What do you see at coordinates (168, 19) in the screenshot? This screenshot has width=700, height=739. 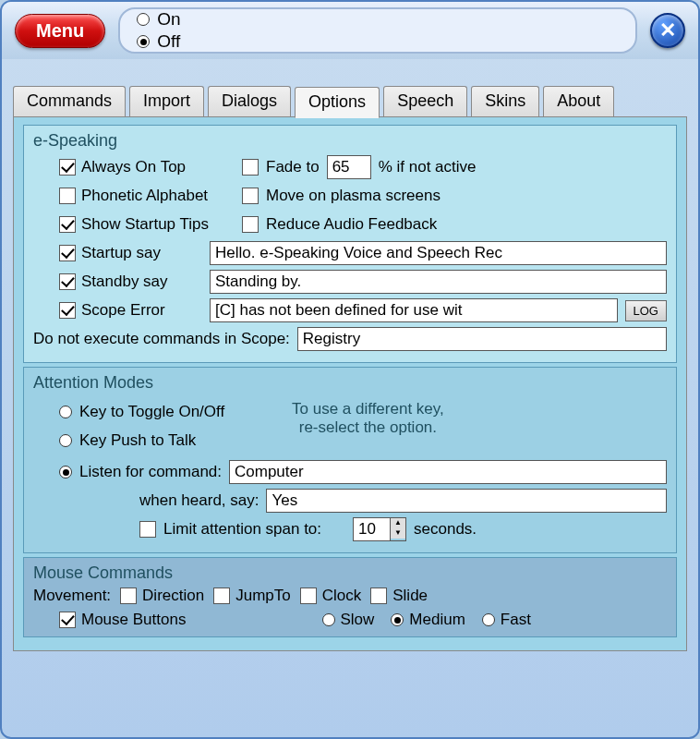 I see `on-label: On` at bounding box center [168, 19].